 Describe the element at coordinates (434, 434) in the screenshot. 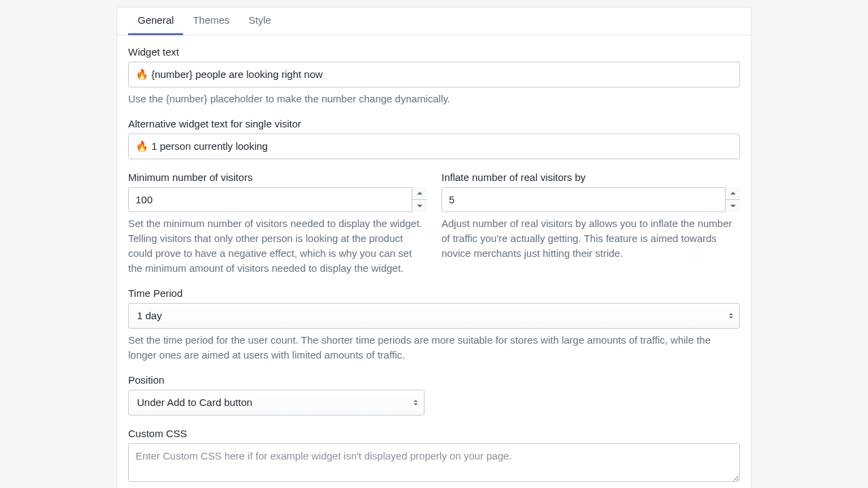

I see `custom-css-label: Custom CSS` at that location.